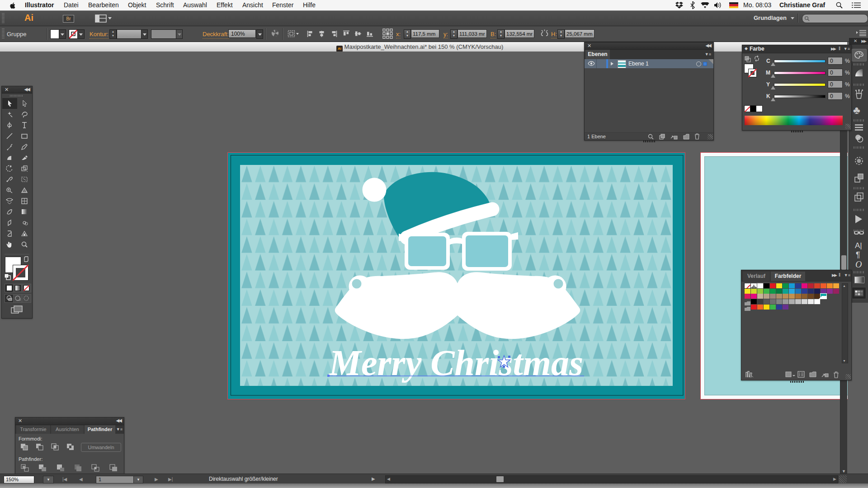  Describe the element at coordinates (456, 363) in the screenshot. I see `svg-text: Merry Christmas` at that location.